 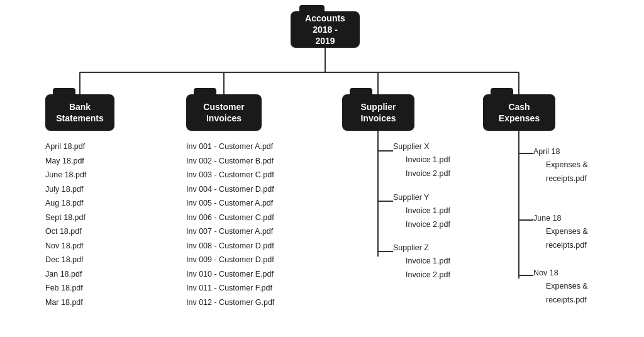 What do you see at coordinates (230, 274) in the screenshot?
I see `list-item: Inv 010 - Customer E.pdf` at bounding box center [230, 274].